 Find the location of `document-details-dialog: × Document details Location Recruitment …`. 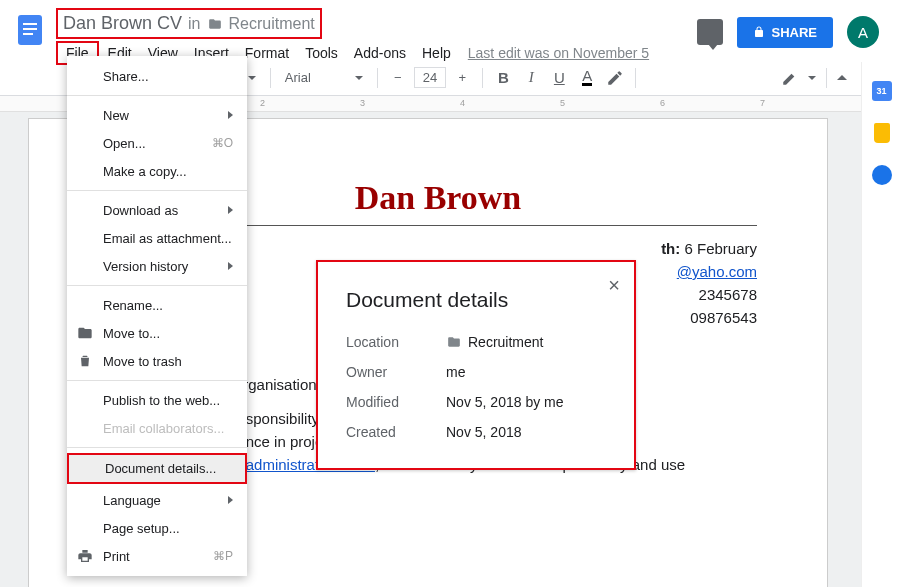

document-details-dialog: × Document details Location Recruitment … is located at coordinates (476, 365).